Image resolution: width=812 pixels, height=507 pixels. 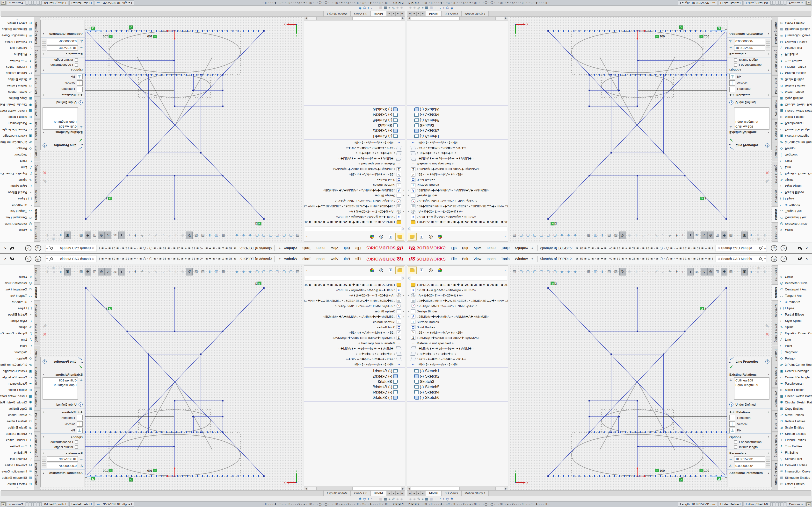 What do you see at coordinates (169, 235) in the screenshot?
I see `toolbar-icon: ◠` at bounding box center [169, 235].